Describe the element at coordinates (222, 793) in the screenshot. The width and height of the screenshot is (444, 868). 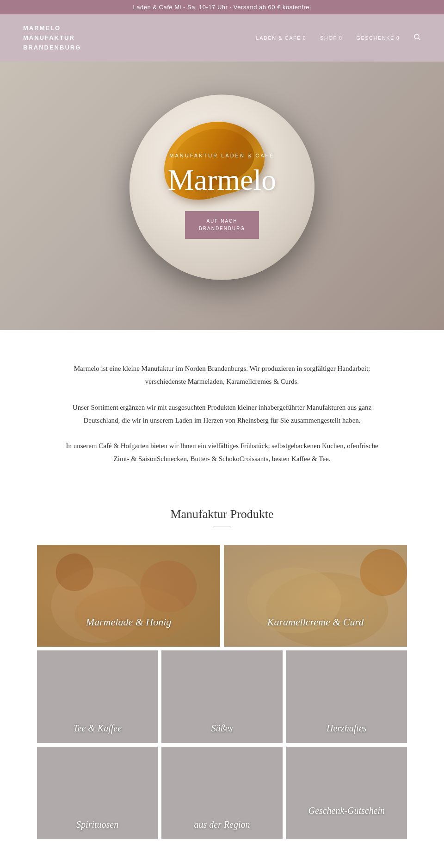
I see `product-grid-bottom: Spirituosen aus der Region Geschenk-Guts…` at that location.